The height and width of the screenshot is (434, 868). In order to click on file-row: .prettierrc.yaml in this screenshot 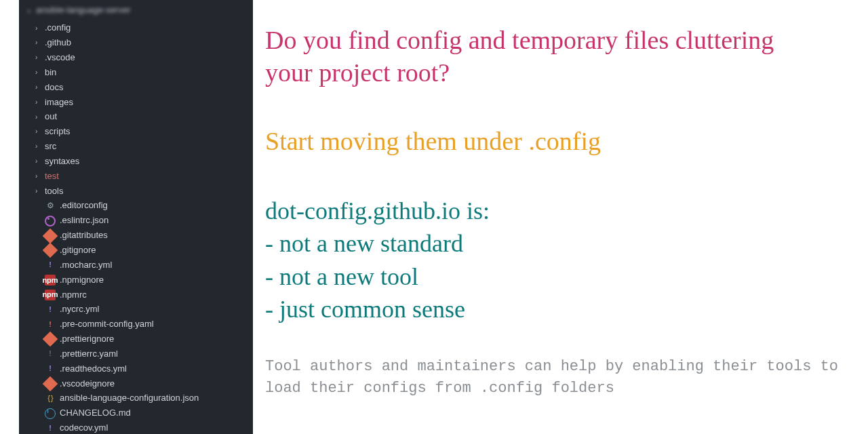, I will do `click(136, 354)`.